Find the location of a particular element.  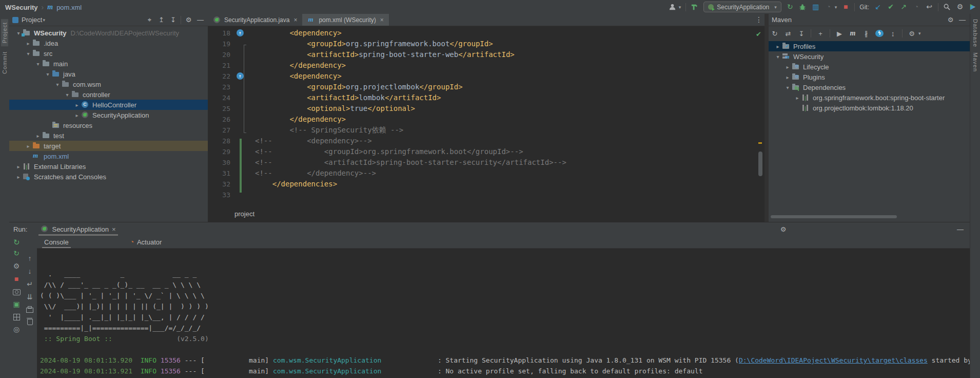

breadcrumb-file: pom.xml is located at coordinates (69, 7).